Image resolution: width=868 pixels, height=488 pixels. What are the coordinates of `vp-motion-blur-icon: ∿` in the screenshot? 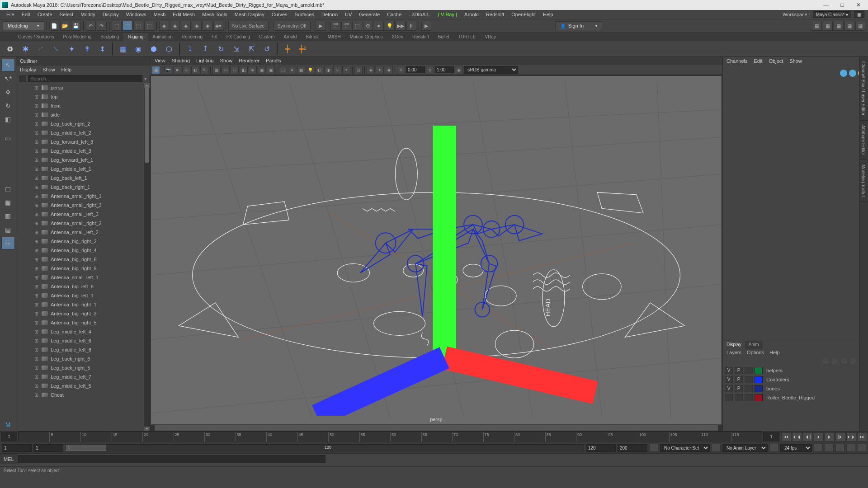 It's located at (337, 70).